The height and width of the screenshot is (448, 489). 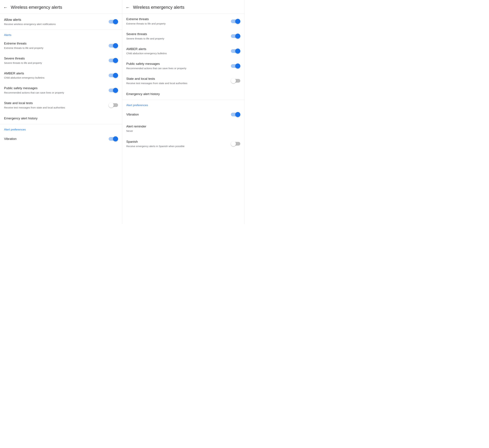 What do you see at coordinates (55, 103) in the screenshot?
I see `state-local-title-1: State and local tests` at bounding box center [55, 103].